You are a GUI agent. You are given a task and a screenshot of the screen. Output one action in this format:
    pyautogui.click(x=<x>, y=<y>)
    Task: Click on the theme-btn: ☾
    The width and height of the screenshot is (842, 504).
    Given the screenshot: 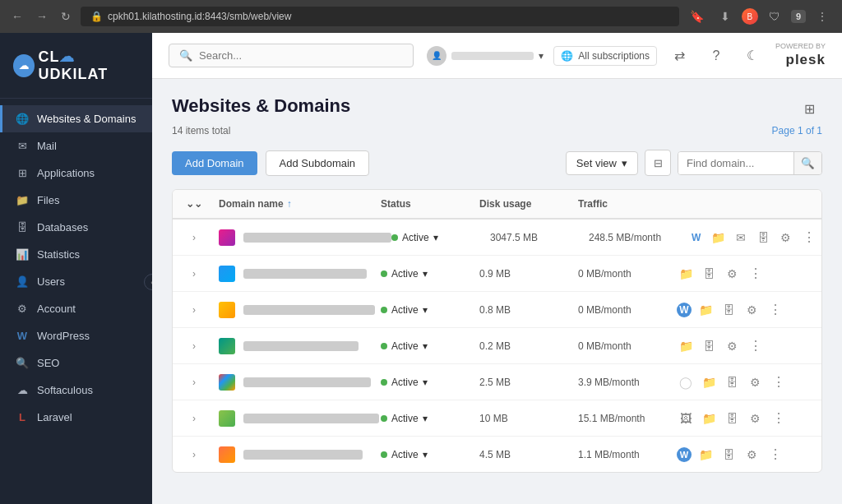 What is the action you would take?
    pyautogui.click(x=752, y=56)
    